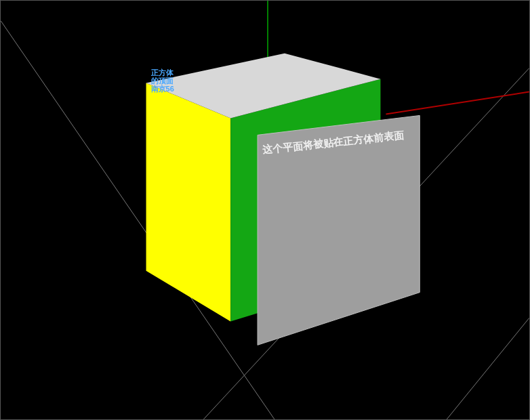 This screenshot has height=420, width=530. Describe the element at coordinates (163, 81) in the screenshot. I see `cube-top-label-2: 的顶面` at that location.